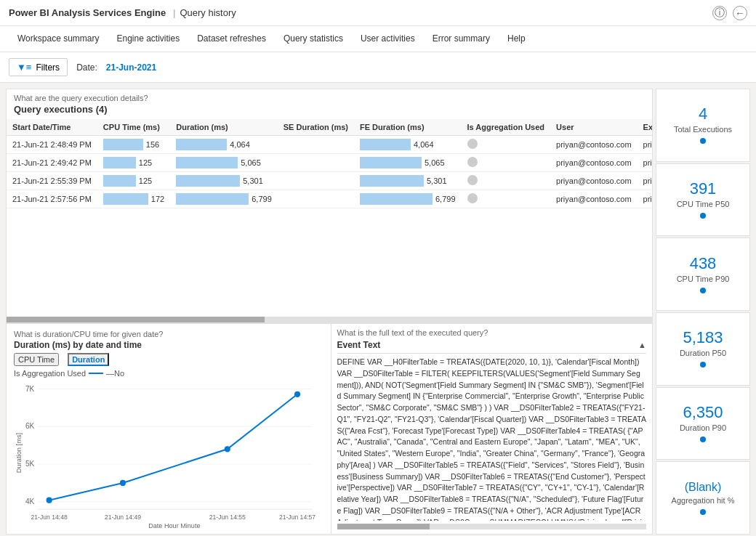 Image resolution: width=756 pixels, height=536 pixels. I want to click on cell-start: 21-Jun-21 2:57:56 PM, so click(52, 199).